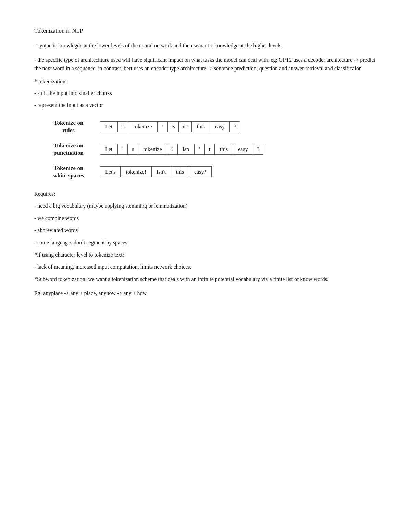 This screenshot has width=411, height=532. Describe the element at coordinates (206, 243) in the screenshot. I see `requires-item-3: - some languages don’t segment by spaces` at that location.